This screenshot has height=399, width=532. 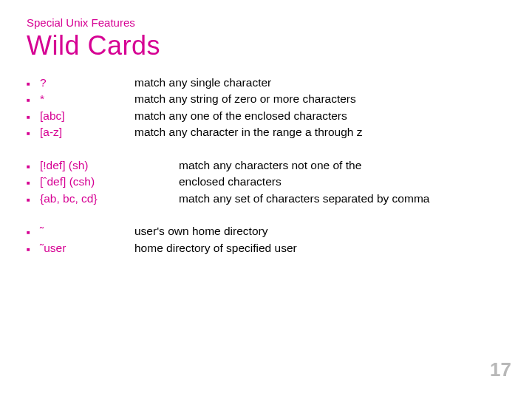 What do you see at coordinates (109, 166) in the screenshot?
I see `wildcard-term: [!def] (sh)` at bounding box center [109, 166].